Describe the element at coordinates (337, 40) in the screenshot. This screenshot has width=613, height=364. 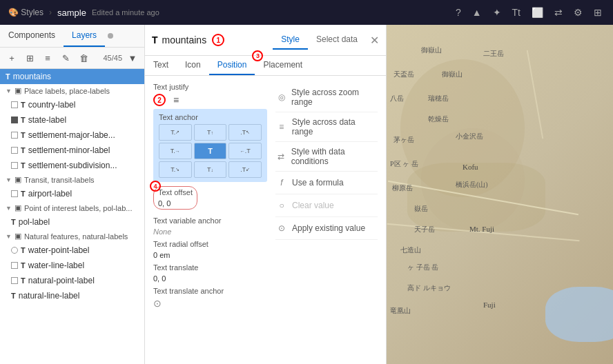
I see `tab-select-data: Select data` at that location.